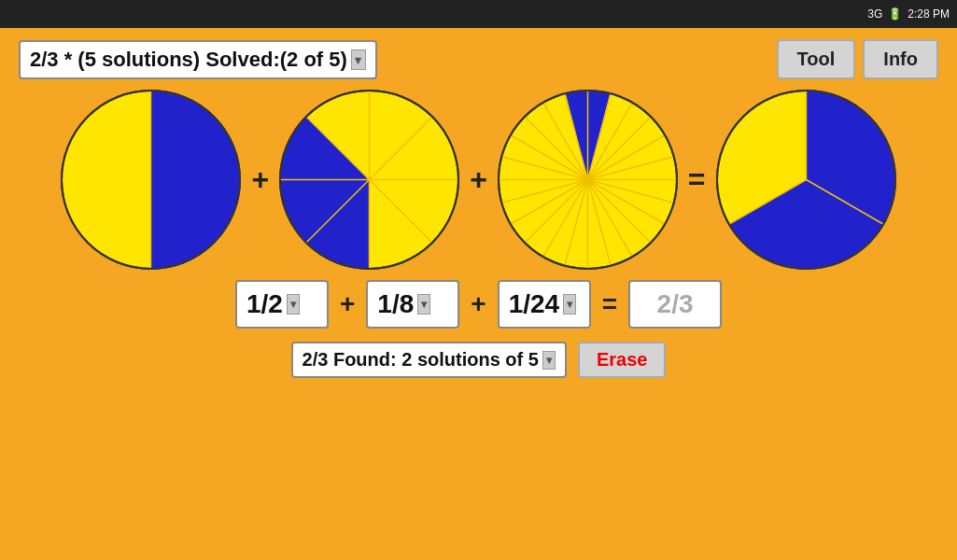 The width and height of the screenshot is (957, 560). What do you see at coordinates (260, 179) in the screenshot?
I see `operator1: +` at bounding box center [260, 179].